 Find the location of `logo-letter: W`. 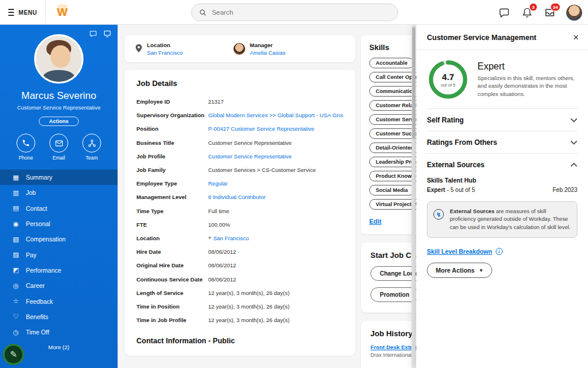

logo-letter: W is located at coordinates (62, 12).